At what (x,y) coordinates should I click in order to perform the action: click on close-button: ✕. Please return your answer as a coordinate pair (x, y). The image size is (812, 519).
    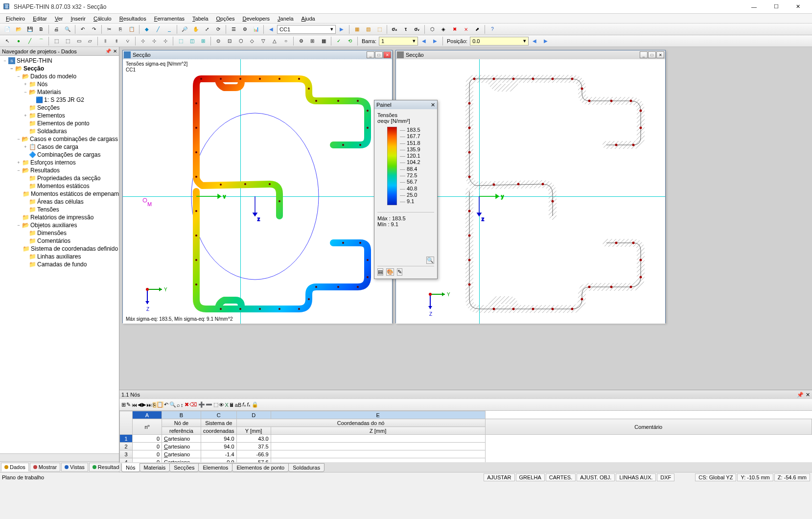
    Looking at the image, I should click on (798, 7).